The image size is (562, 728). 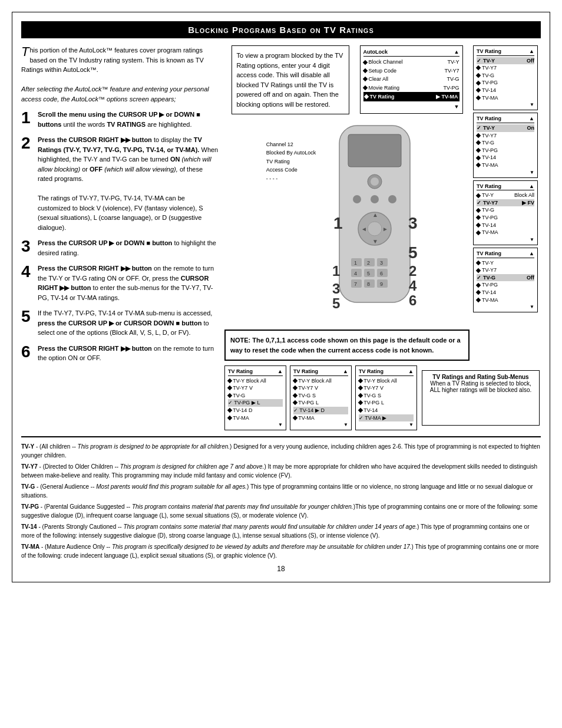 I want to click on remote-area: Channel 12 Blocked By AutoLock TV Rating…, so click(x=348, y=223).